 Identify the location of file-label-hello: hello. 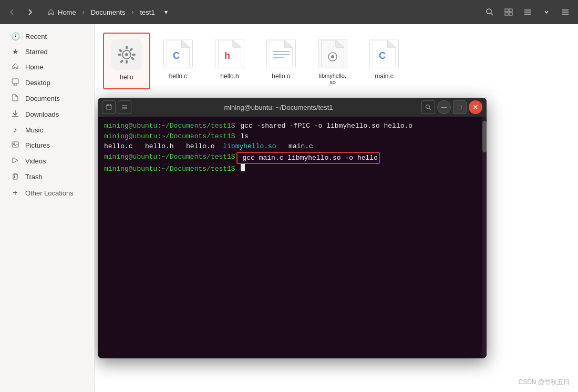
(126, 77).